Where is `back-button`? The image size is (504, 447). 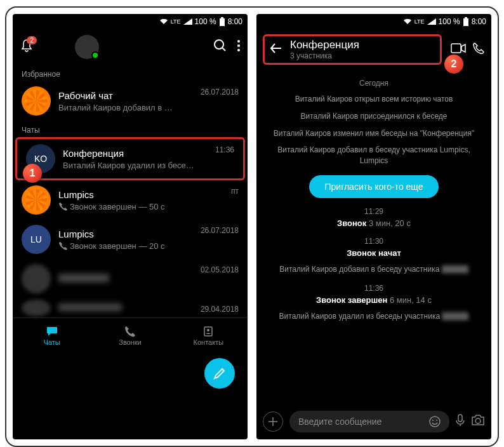 back-button is located at coordinates (276, 50).